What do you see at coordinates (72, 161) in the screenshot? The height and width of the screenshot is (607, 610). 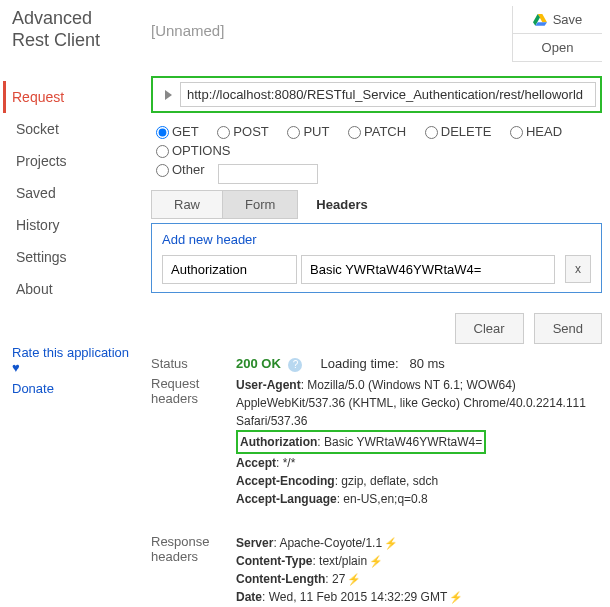 I see `nav-projects: Projects` at bounding box center [72, 161].